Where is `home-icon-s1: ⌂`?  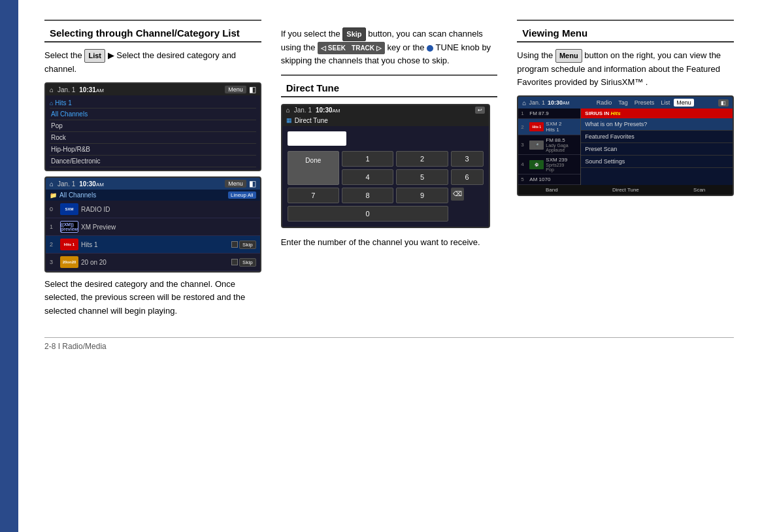 home-icon-s1: ⌂ is located at coordinates (52, 90).